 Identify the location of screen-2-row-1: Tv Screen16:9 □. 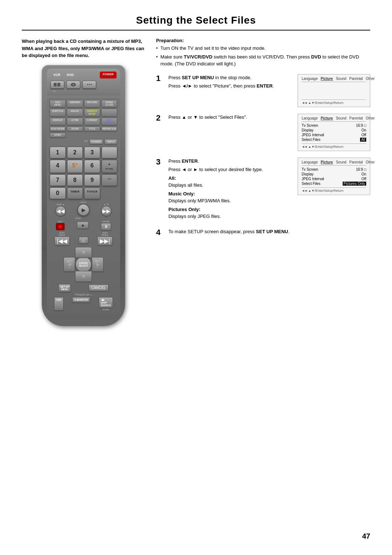
(334, 126).